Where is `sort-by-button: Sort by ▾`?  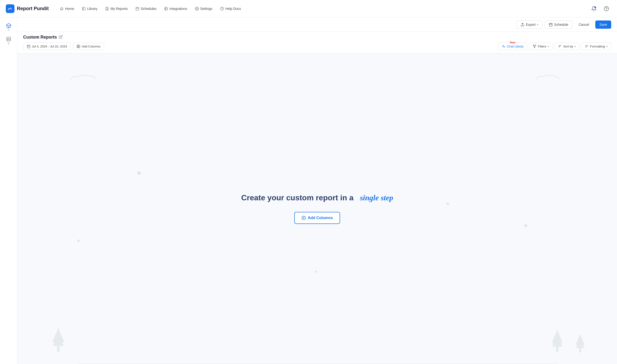 sort-by-button: Sort by ▾ is located at coordinates (567, 46).